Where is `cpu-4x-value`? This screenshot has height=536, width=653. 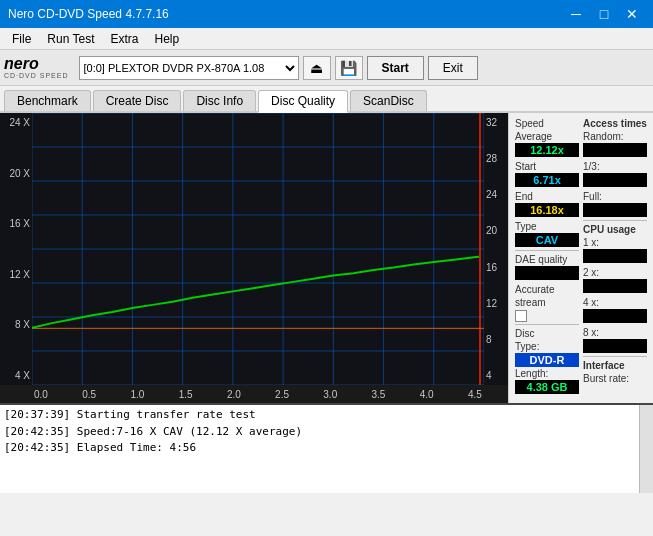 cpu-4x-value is located at coordinates (615, 316).